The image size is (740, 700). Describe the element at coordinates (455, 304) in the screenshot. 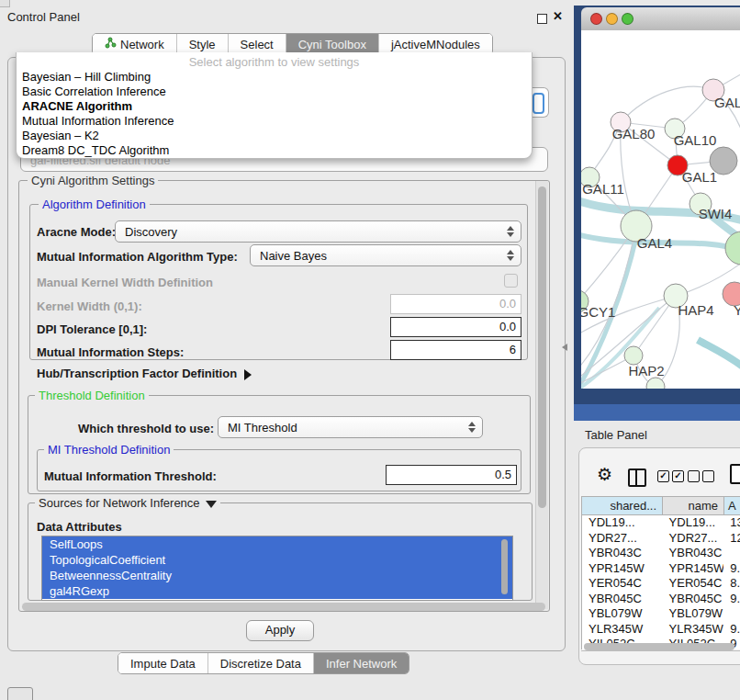

I see `kernel-width-field: 0.0` at that location.